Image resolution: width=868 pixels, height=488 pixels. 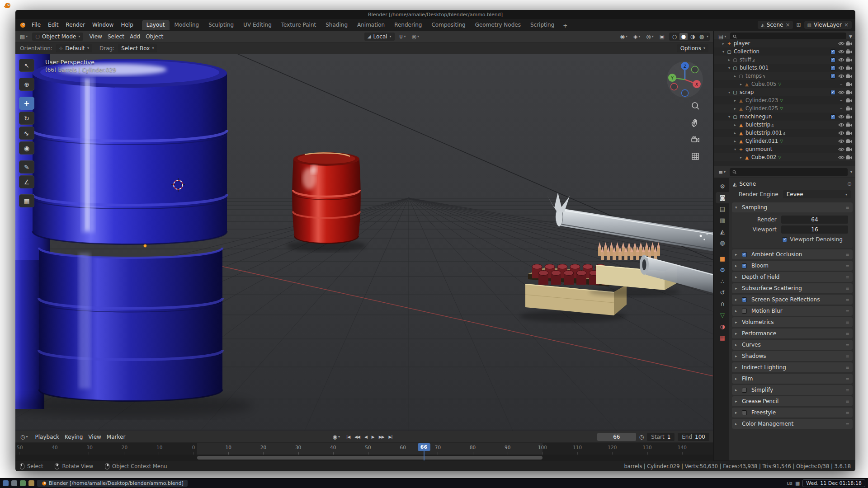 What do you see at coordinates (792, 207) in the screenshot?
I see `section-sampling: ▾ Sampling ≡` at bounding box center [792, 207].